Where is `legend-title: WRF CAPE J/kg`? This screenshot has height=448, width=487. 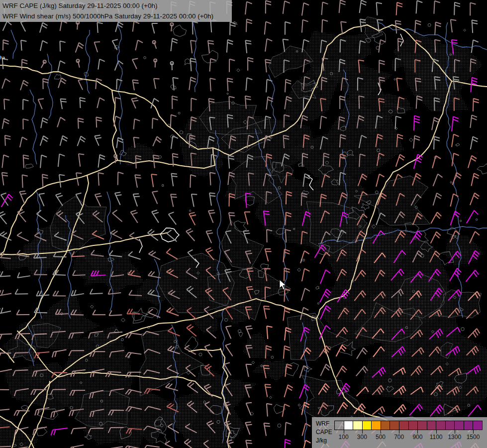 legend-title: WRF CAPE J/kg is located at coordinates (324, 432).